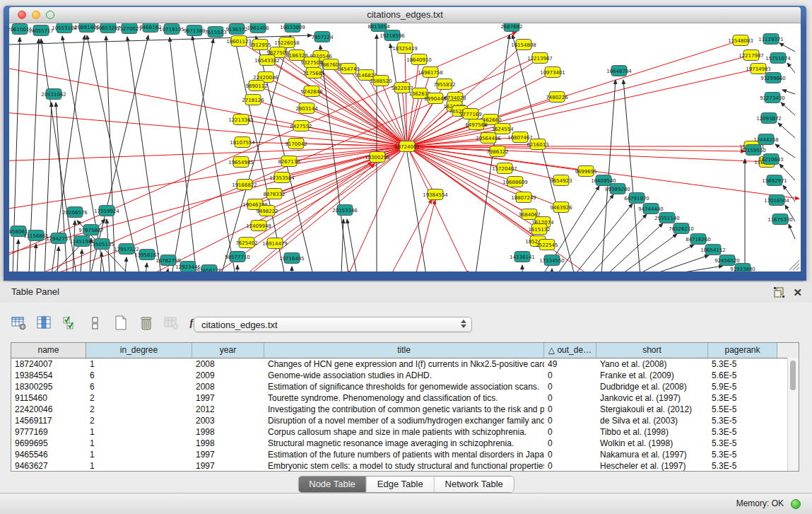 The image size is (812, 514). What do you see at coordinates (404, 398) in the screenshot?
I see `cell-title: Tourette syndrome. Phenomenology and cla…` at bounding box center [404, 398].